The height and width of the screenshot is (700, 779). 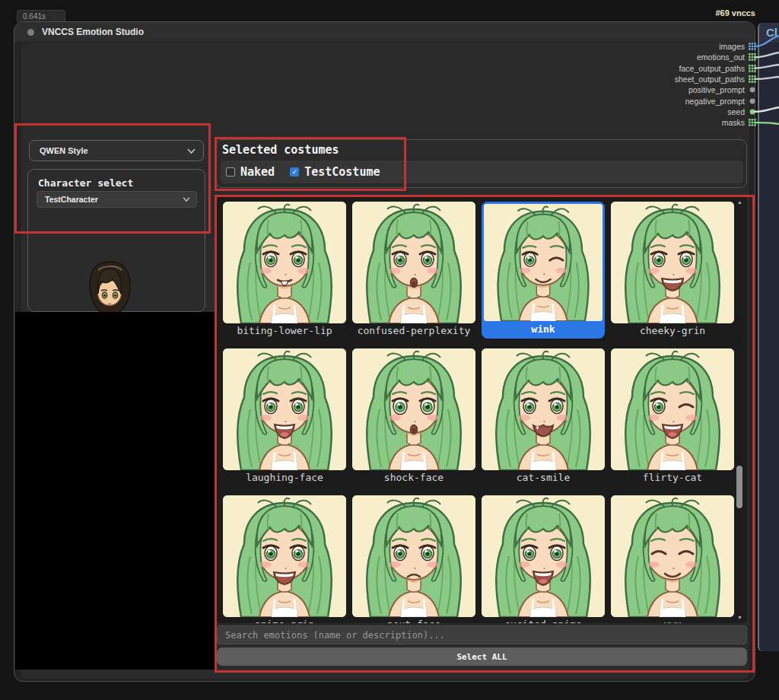 I want to click on emotion-label: laughing-face, so click(x=285, y=478).